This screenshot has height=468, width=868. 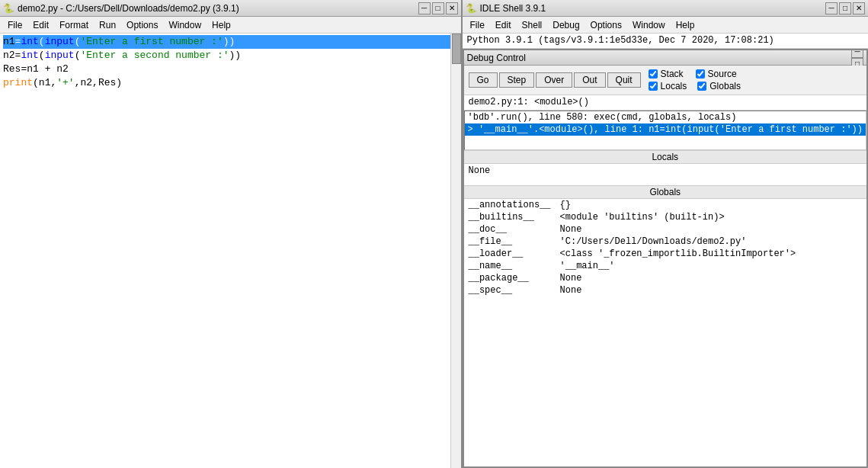 I want to click on editor-menu-bar: File Edit Format Run Options Window Help, so click(x=230, y=25).